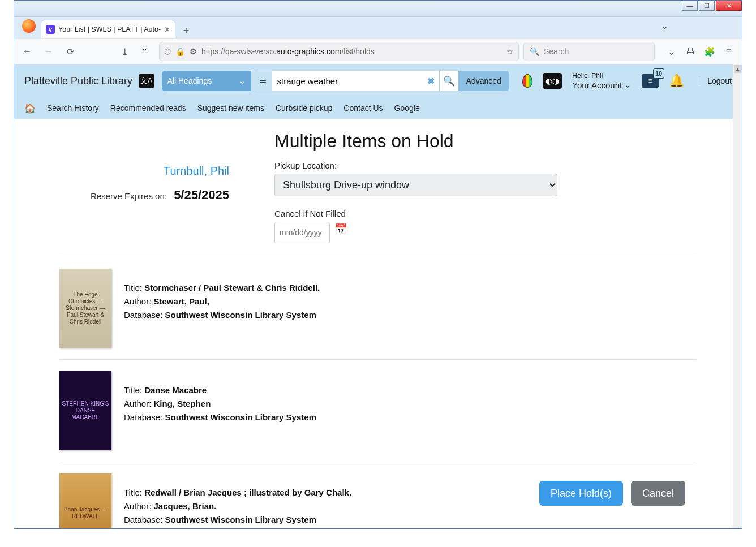 This screenshot has height=547, width=756. What do you see at coordinates (602, 81) in the screenshot?
I see `account-block: Hello, Phil Your Account⌄` at bounding box center [602, 81].